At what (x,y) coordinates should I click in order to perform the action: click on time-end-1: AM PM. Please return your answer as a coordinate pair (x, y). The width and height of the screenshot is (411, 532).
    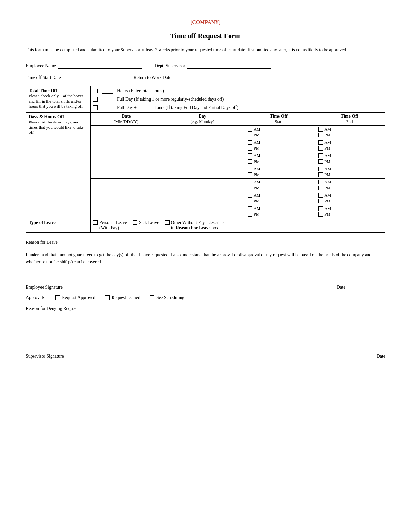
    Looking at the image, I should click on (349, 146).